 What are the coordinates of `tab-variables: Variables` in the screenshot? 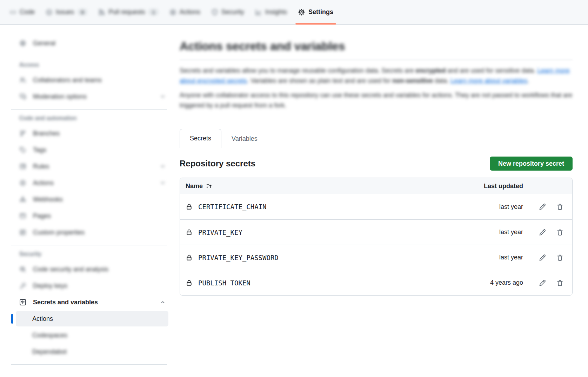 It's located at (245, 139).